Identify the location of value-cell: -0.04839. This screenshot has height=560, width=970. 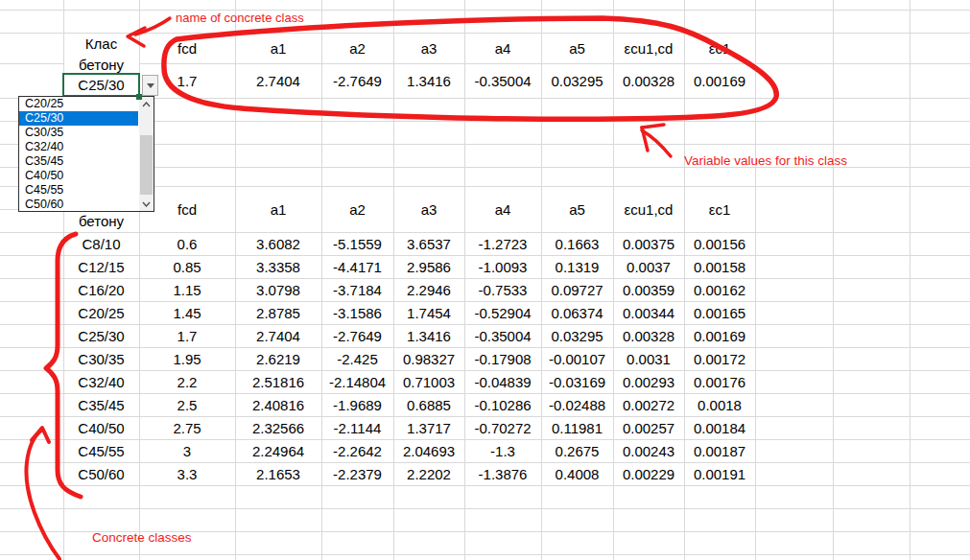
(503, 382).